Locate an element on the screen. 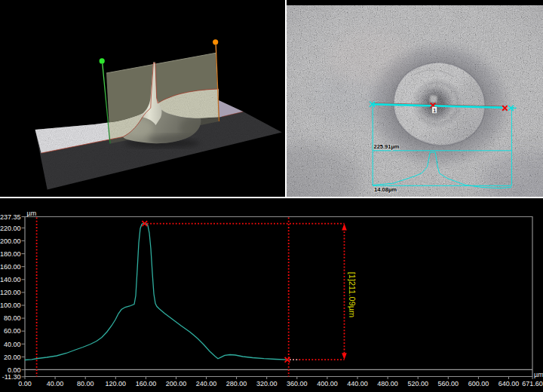 This screenshot has height=392, width=543. svg-text: 180.00 is located at coordinates (11, 254).